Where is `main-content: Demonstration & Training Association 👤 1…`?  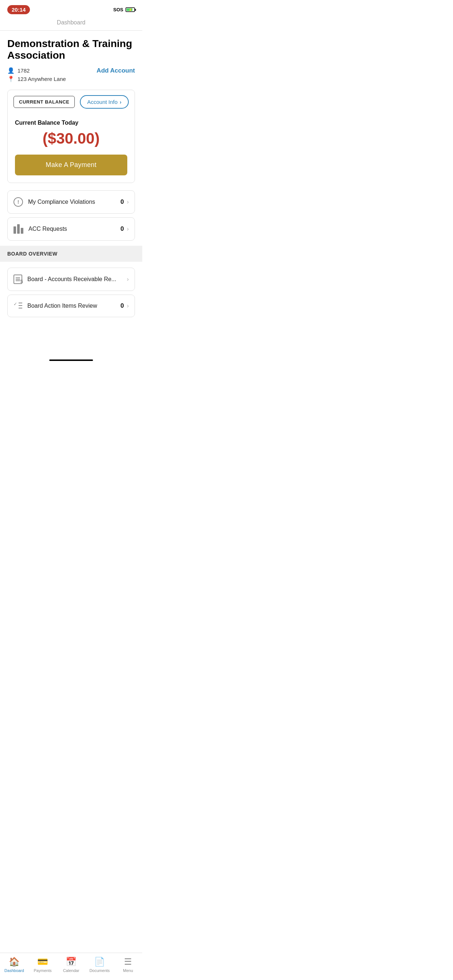 main-content: Demonstration & Training Association 👤 1… is located at coordinates (71, 194).